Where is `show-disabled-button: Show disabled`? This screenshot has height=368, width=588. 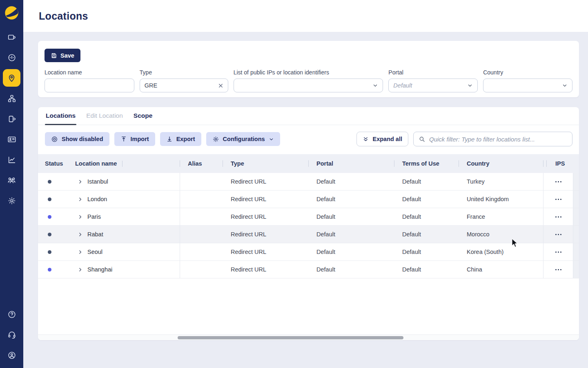 show-disabled-button: Show disabled is located at coordinates (77, 139).